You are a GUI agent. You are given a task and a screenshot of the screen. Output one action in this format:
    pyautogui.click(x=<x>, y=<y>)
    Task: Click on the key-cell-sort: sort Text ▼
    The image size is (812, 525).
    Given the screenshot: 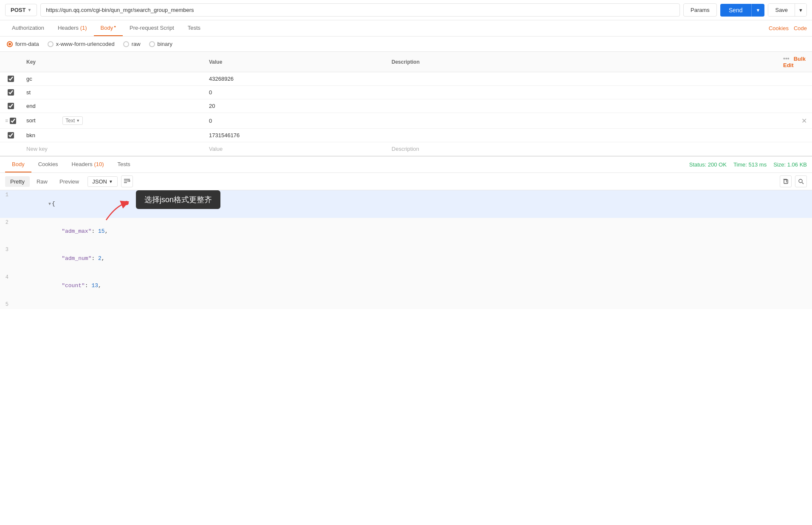 What is the action you would take?
    pyautogui.click(x=113, y=121)
    